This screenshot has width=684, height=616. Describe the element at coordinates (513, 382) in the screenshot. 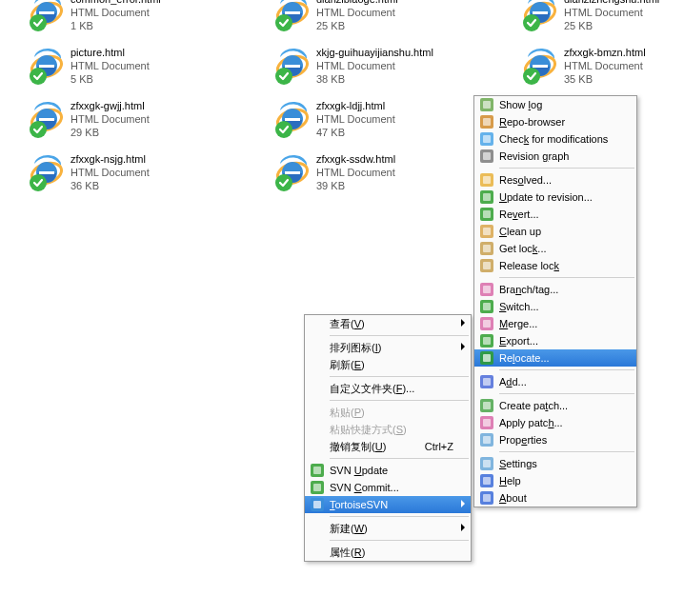

I see `menu-item-label: Add...` at that location.